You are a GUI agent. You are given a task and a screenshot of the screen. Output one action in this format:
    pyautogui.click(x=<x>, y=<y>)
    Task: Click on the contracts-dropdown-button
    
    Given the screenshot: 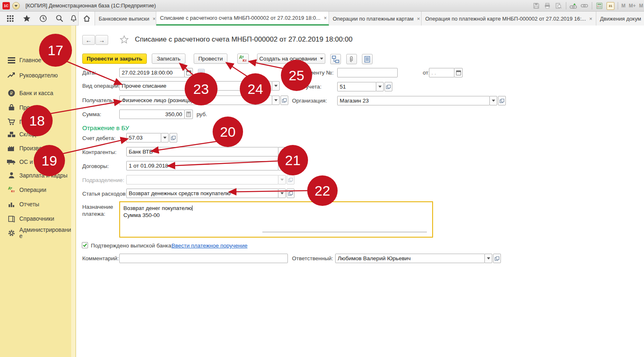 What is the action you would take?
    pyautogui.click(x=282, y=166)
    